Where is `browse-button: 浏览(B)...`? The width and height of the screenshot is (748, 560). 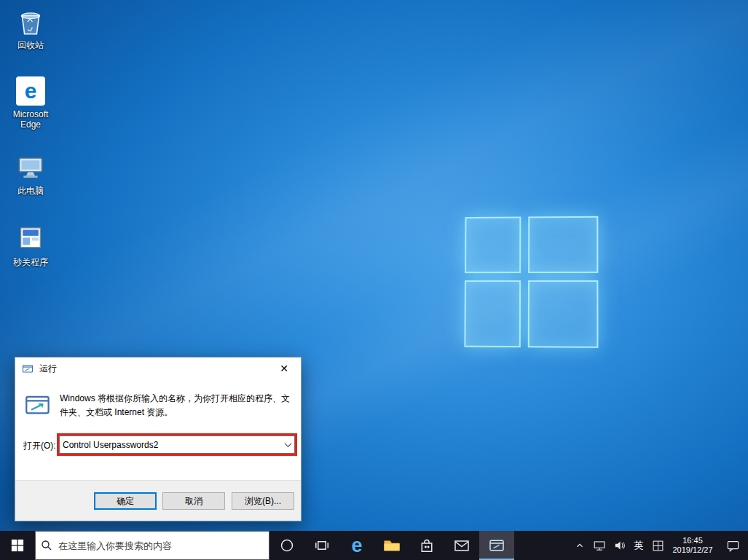 browse-button: 浏览(B)... is located at coordinates (263, 501).